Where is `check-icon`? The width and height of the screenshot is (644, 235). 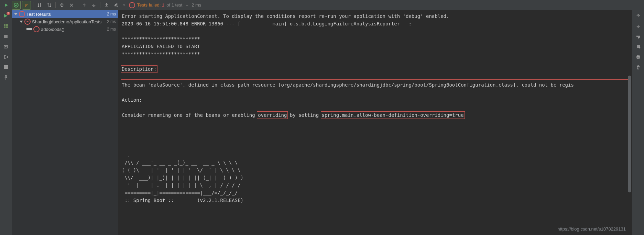
check-icon is located at coordinates (16, 5).